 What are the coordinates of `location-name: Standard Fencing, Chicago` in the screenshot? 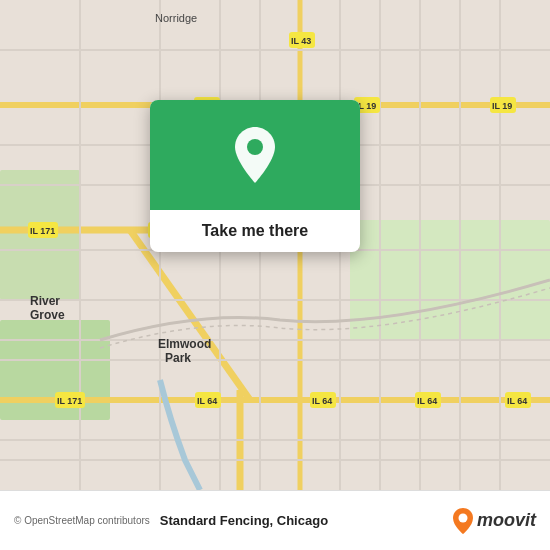 It's located at (304, 520).